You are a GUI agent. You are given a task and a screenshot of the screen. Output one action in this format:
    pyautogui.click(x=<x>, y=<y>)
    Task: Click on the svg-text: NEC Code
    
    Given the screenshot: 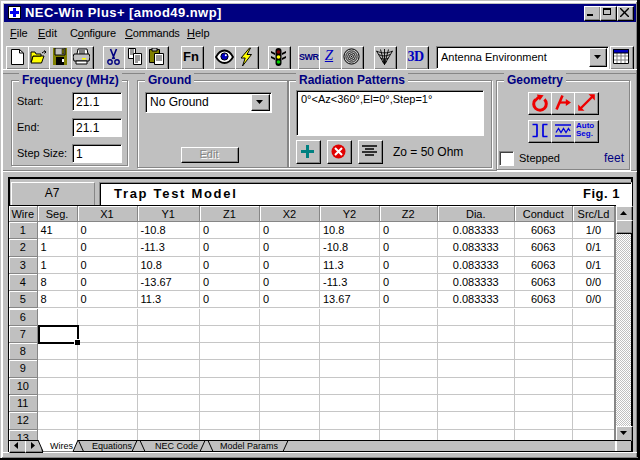 What is the action you would take?
    pyautogui.click(x=176, y=446)
    